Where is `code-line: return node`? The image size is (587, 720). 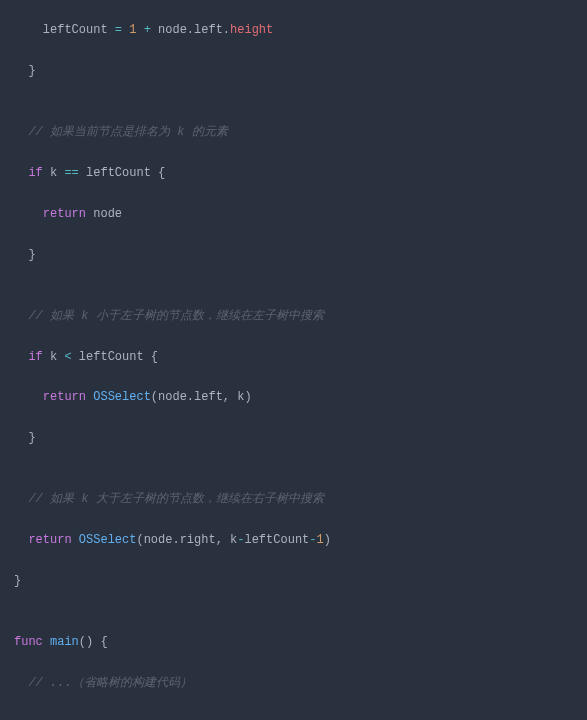
code-line: return node is located at coordinates (294, 214).